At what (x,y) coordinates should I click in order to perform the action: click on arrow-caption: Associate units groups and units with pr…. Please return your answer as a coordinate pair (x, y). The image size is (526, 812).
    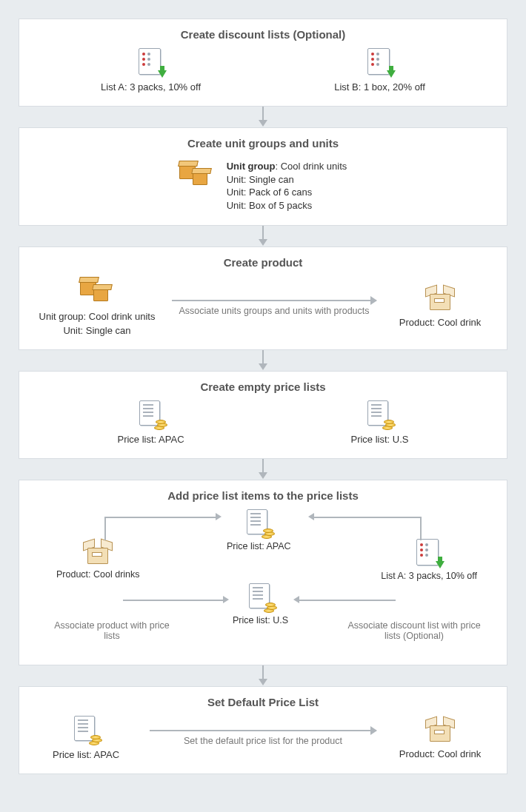
    Looking at the image, I should click on (274, 311).